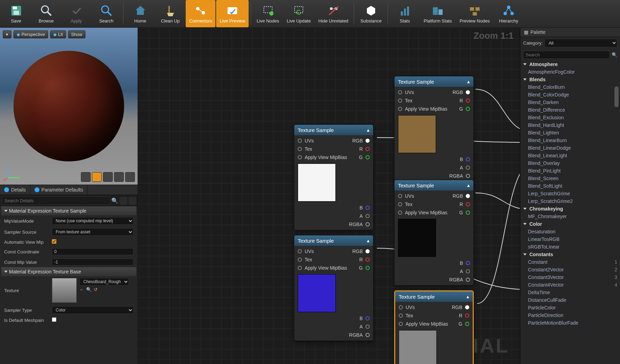 Image resolution: width=620 pixels, height=364 pixels. What do you see at coordinates (570, 102) in the screenshot?
I see `palette-item: Blend_Darken` at bounding box center [570, 102].